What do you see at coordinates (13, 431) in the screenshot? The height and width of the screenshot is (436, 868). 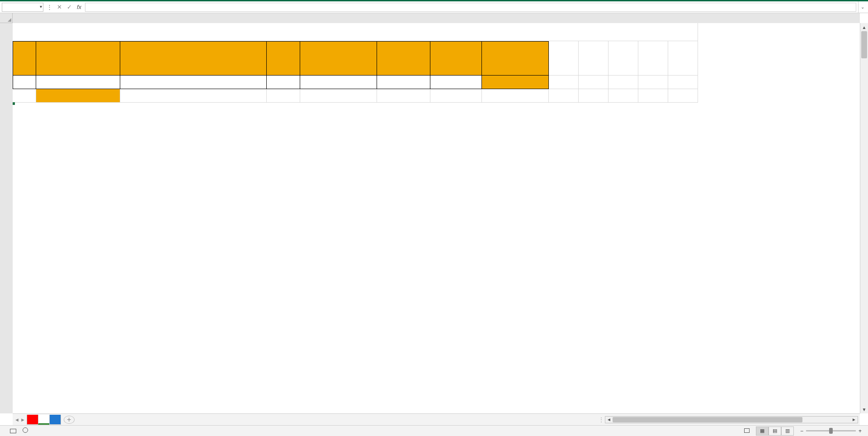 I see `macro-record-icon` at bounding box center [13, 431].